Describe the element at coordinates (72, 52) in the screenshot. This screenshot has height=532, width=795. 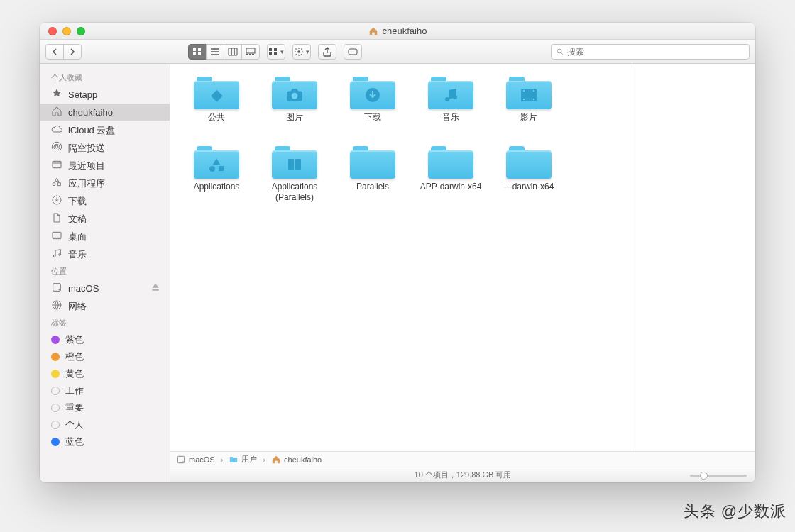
I see `forward-button` at that location.